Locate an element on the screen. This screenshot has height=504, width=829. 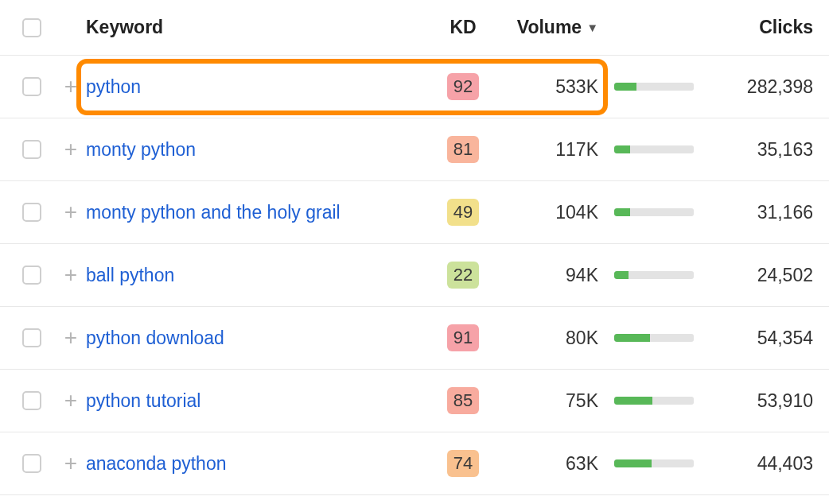
keyword-link: anaconda python is located at coordinates (156, 463).